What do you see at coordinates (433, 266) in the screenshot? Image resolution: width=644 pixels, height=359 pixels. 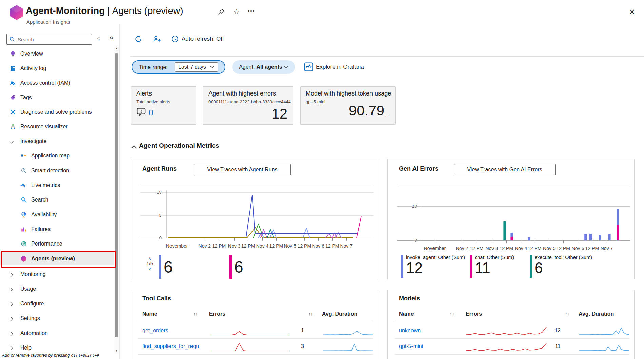 I see `legend-item: invoke_agent: Other (Sum) 12` at bounding box center [433, 266].